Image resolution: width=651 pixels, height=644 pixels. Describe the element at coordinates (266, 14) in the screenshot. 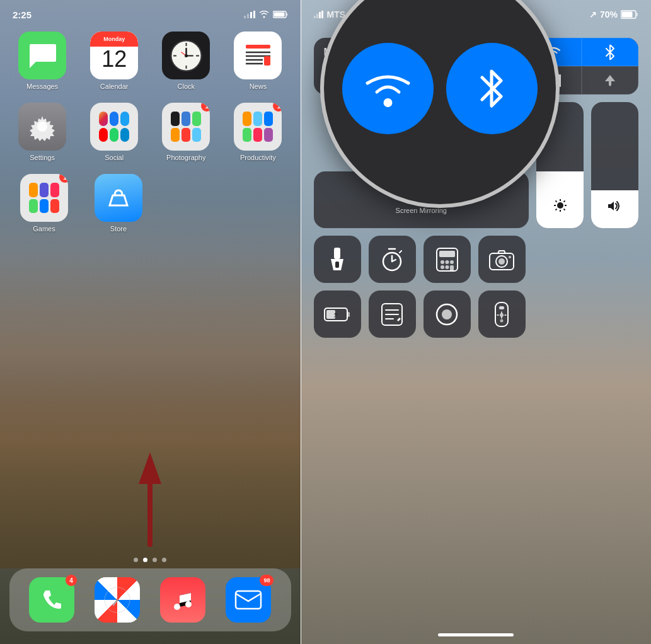

I see `status-icons` at that location.